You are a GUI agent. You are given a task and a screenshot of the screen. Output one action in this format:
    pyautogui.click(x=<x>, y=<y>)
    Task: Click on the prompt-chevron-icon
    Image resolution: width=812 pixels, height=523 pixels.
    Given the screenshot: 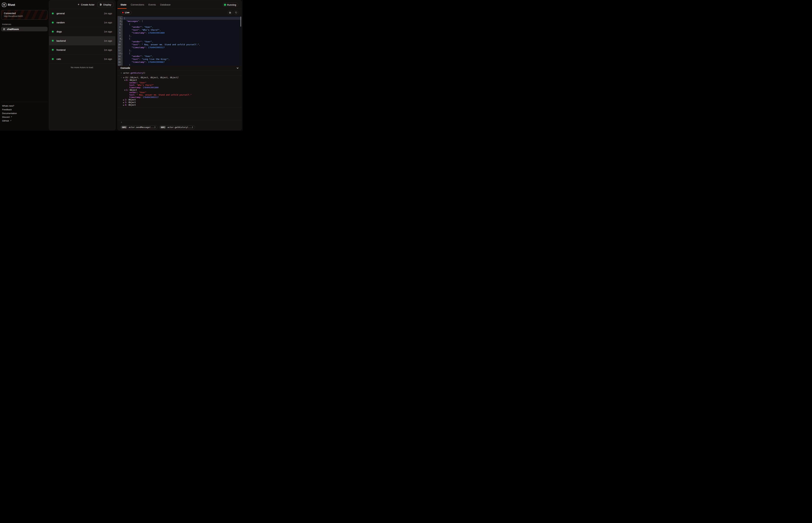 What is the action you would take?
    pyautogui.click(x=121, y=122)
    